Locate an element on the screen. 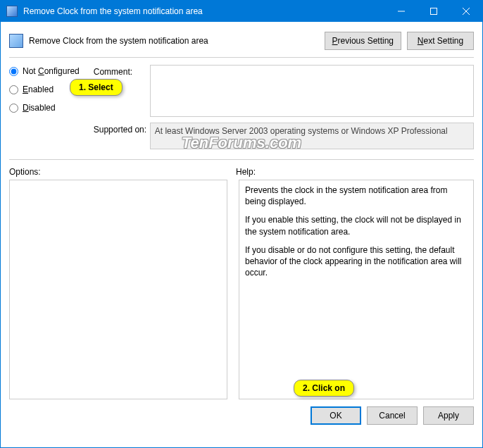  supported-on-value: At least Windows Server 2003 operating s… is located at coordinates (312, 136).